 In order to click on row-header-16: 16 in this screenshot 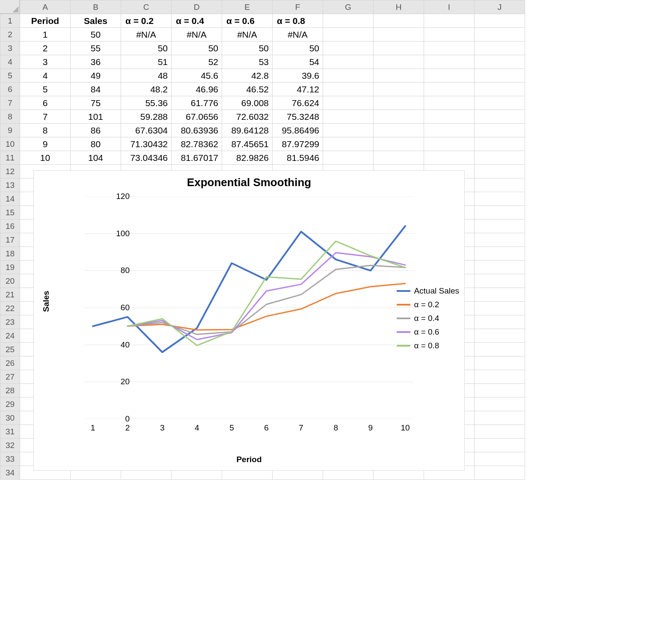, I will do `click(10, 226)`.